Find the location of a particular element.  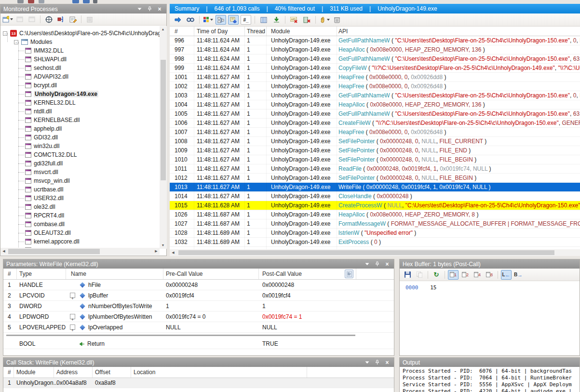

group-8-bytes-button: 8 is located at coordinates (489, 275).